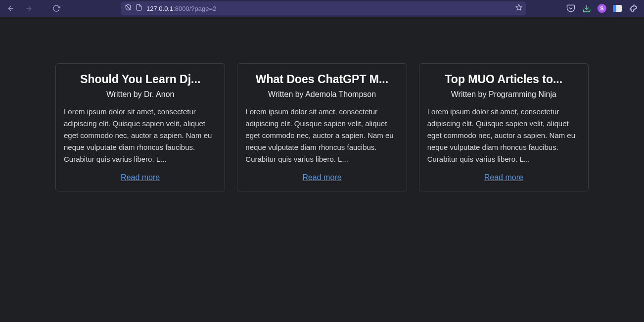 This screenshot has width=644, height=322. Describe the element at coordinates (322, 94) in the screenshot. I see `article-author: Written by Ademola Thompson` at that location.